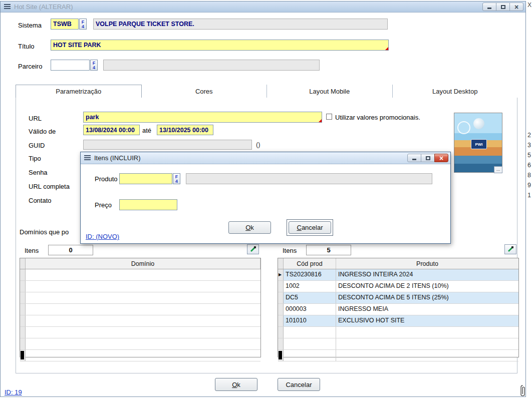 This screenshot has height=404, width=532. What do you see at coordinates (455, 91) in the screenshot?
I see `tab-layout-desktop: Layout Desktop` at bounding box center [455, 91].